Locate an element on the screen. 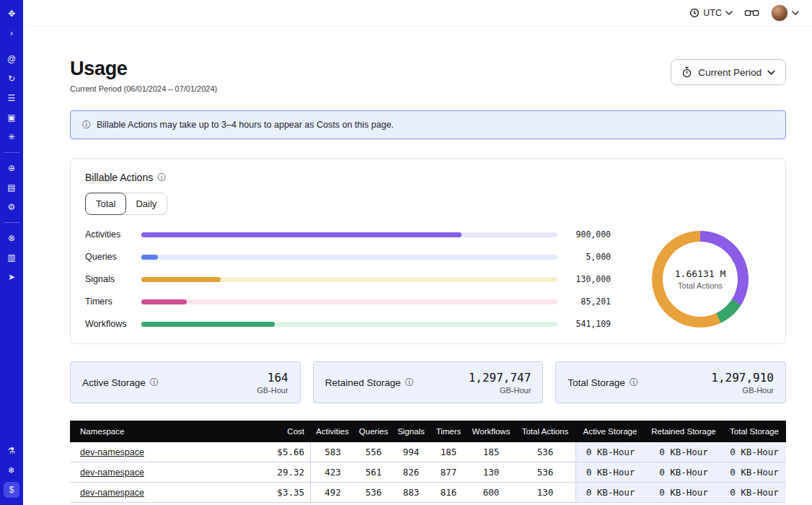 The height and width of the screenshot is (505, 812). table-cell: 29.32 is located at coordinates (281, 472).